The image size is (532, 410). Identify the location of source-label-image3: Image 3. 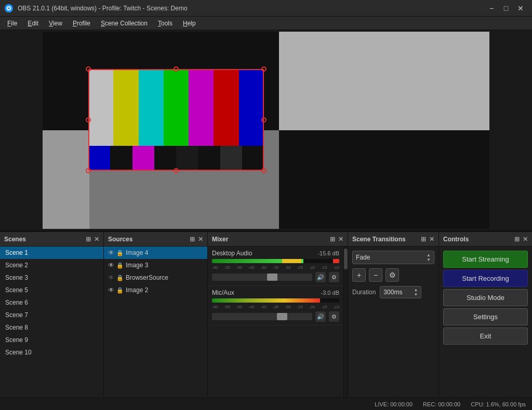
(137, 265).